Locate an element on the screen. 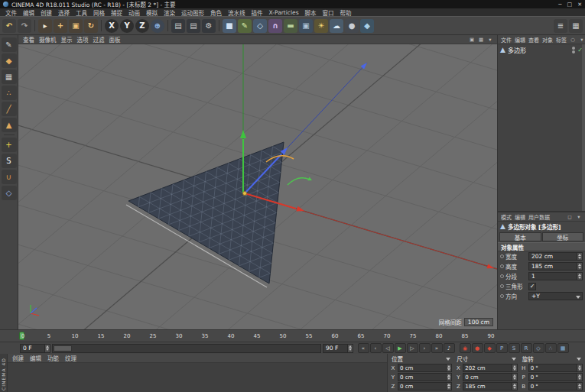 This screenshot has width=585, height=392. scale-tool-icon: ▣ is located at coordinates (76, 26).